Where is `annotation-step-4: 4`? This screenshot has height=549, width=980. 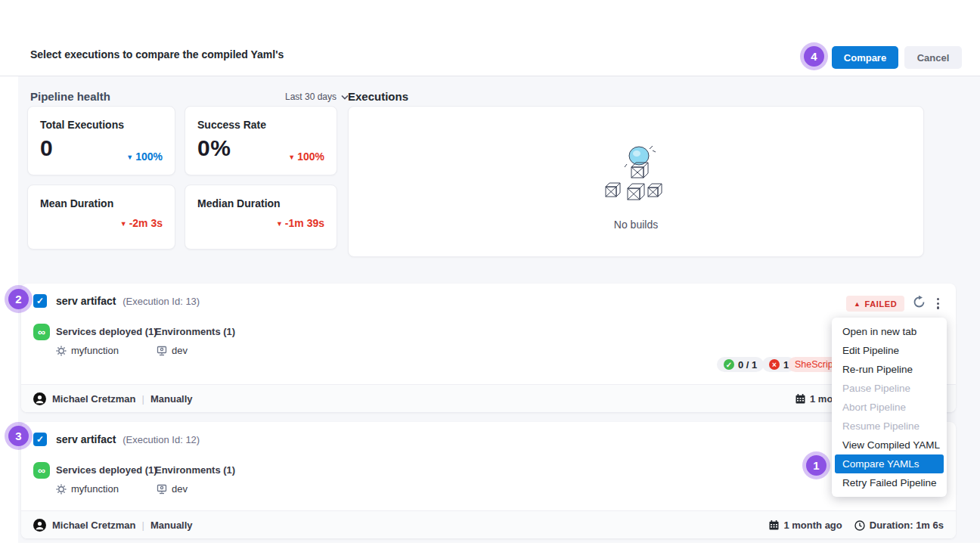 annotation-step-4: 4 is located at coordinates (814, 56).